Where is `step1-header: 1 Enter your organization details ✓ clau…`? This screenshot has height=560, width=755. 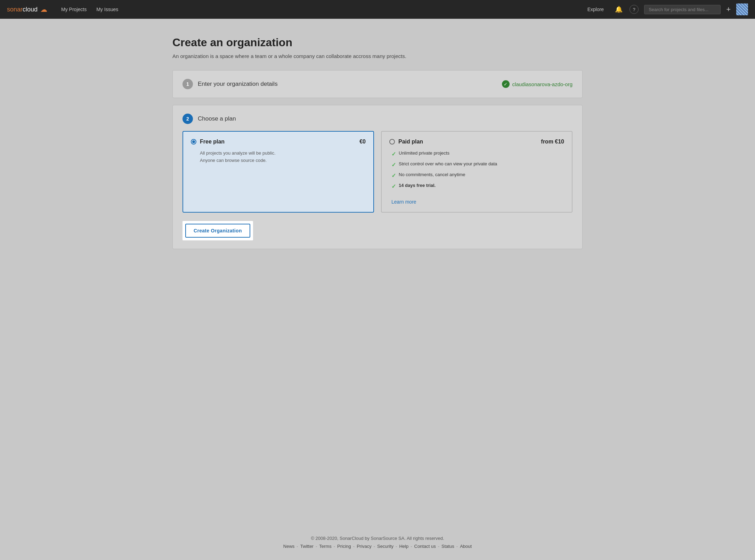
step1-header: 1 Enter your organization details ✓ clau… is located at coordinates (377, 84).